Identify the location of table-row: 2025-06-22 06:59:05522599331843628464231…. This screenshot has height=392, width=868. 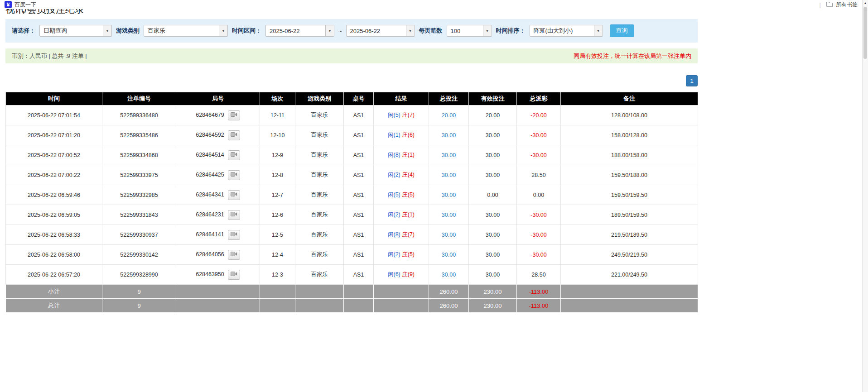
(352, 215).